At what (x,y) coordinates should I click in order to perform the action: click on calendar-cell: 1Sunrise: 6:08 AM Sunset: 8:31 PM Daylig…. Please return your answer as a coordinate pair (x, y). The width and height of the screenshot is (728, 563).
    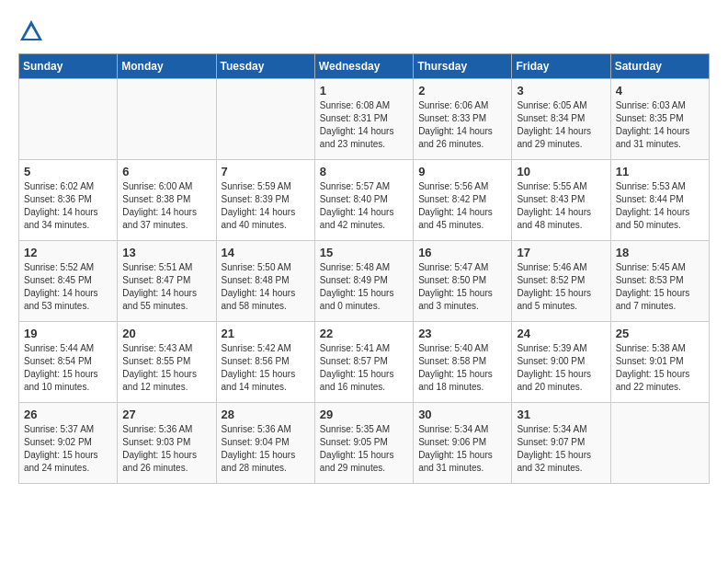
    Looking at the image, I should click on (364, 120).